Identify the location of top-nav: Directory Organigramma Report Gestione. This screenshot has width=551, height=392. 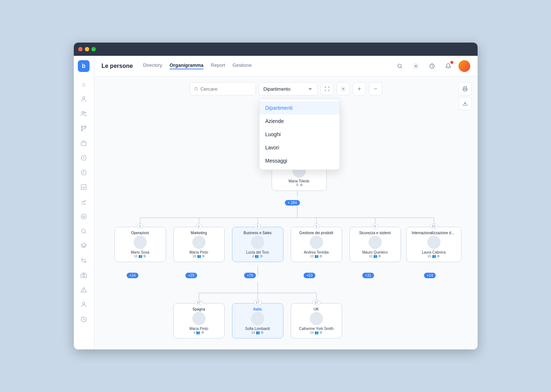
(265, 66).